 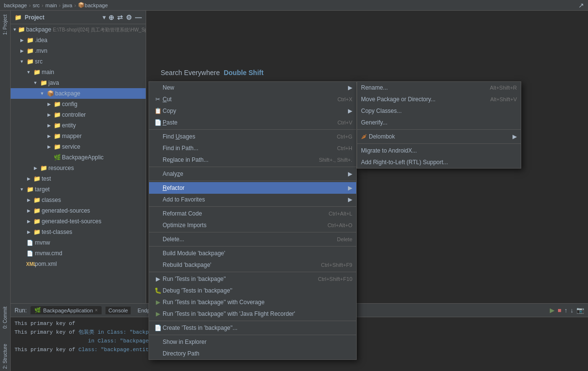 I want to click on menu-item-copy: 📋 Copy ▶, so click(x=253, y=111).